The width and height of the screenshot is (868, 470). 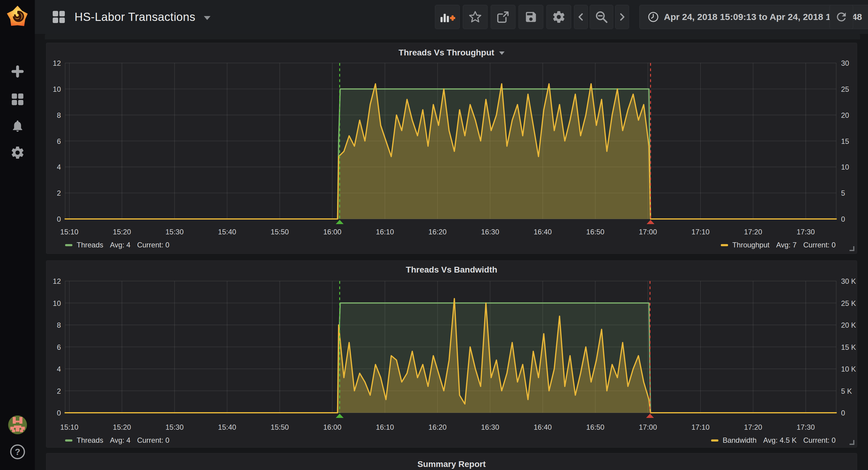 What do you see at coordinates (452, 462) in the screenshot?
I see `panel-summary-report: Summary Report` at bounding box center [452, 462].